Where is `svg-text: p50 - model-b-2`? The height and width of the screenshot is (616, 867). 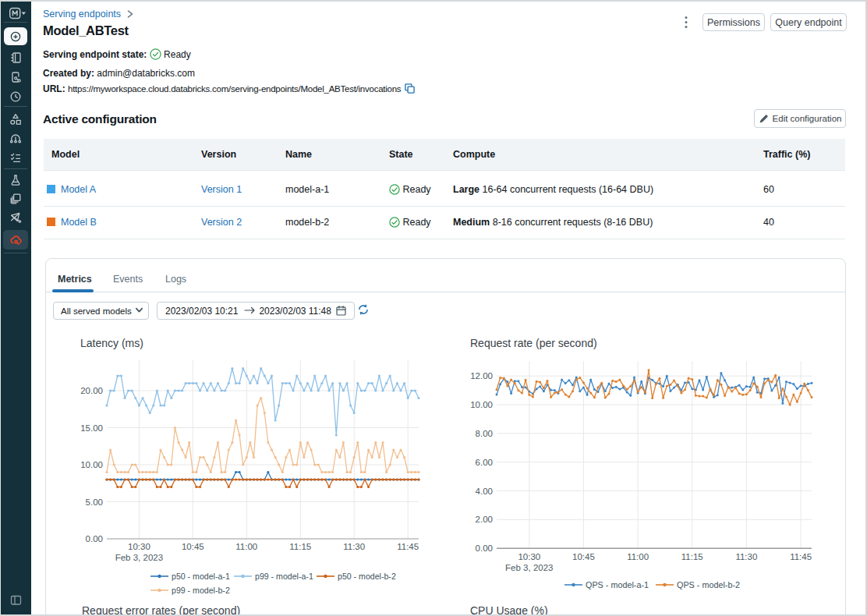
svg-text: p50 - model-b-2 is located at coordinates (366, 576).